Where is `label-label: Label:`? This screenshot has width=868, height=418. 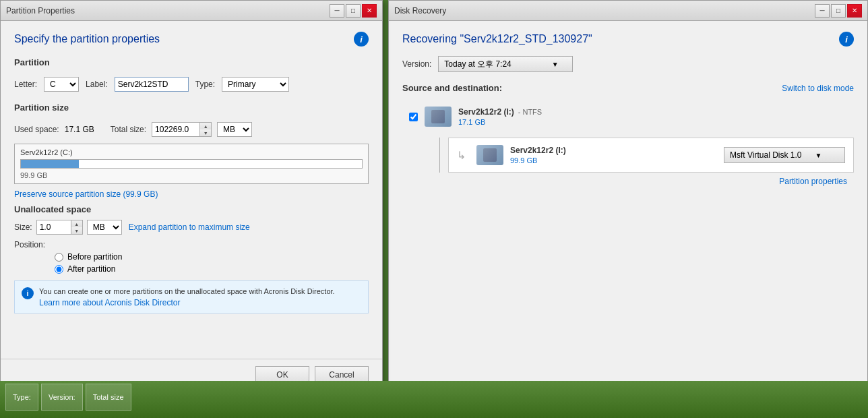
label-label: Label: is located at coordinates (97, 84).